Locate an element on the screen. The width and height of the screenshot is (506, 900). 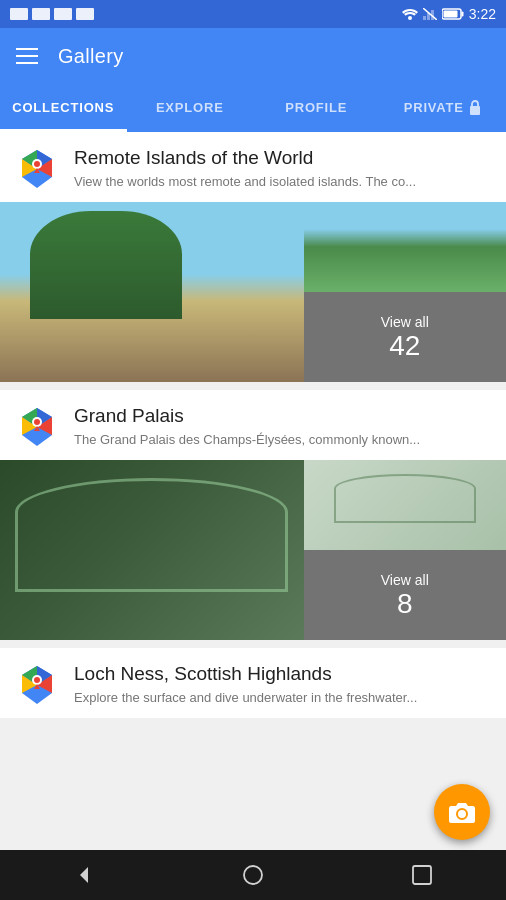
card-text-grand-palais: Grand Palais The Grand Palais des Champs… is located at coordinates (247, 427).